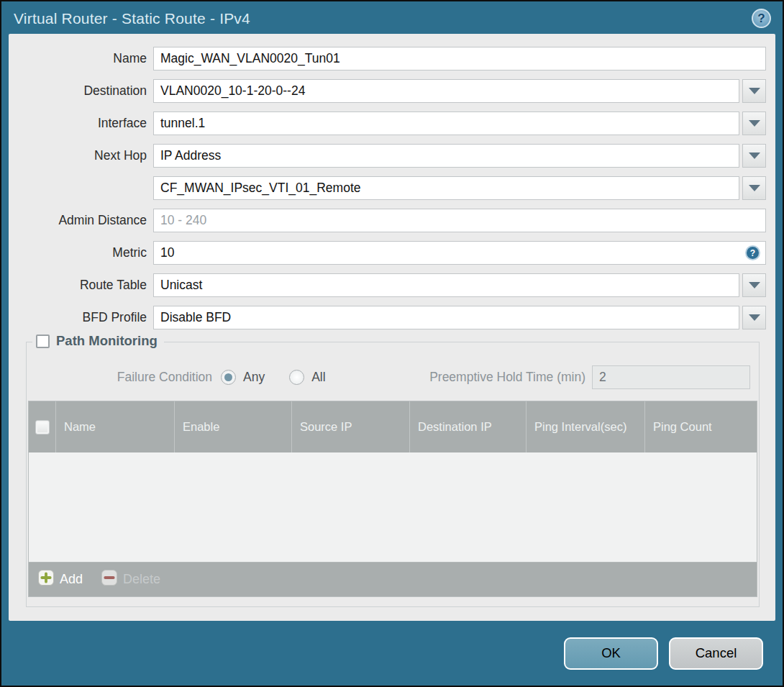  What do you see at coordinates (393, 507) in the screenshot?
I see `table-body-empty` at bounding box center [393, 507].